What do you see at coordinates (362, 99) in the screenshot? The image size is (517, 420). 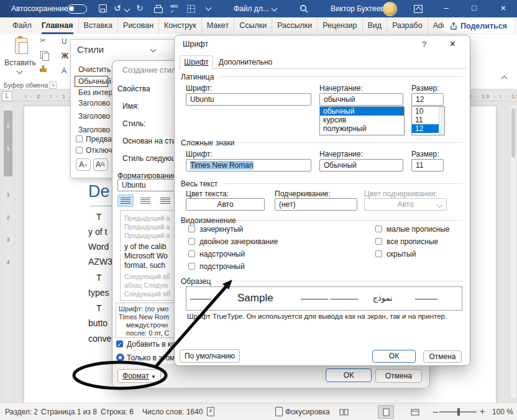 I see `latin-style-input: обычный` at bounding box center [362, 99].